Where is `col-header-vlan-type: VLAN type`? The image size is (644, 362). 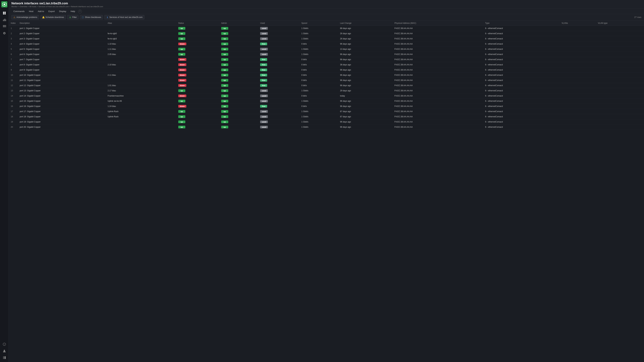
col-header-vlan-type: VLAN type is located at coordinates (620, 23).